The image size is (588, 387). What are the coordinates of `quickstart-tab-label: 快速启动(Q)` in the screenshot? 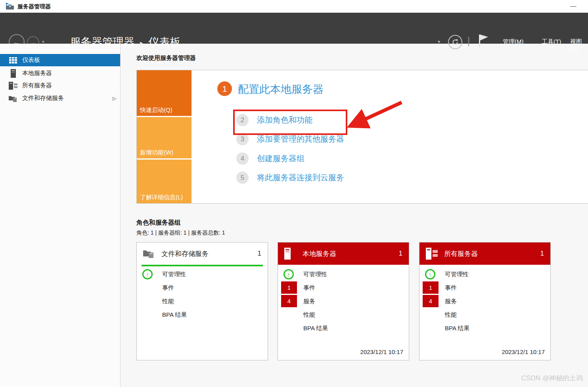 It's located at (156, 110).